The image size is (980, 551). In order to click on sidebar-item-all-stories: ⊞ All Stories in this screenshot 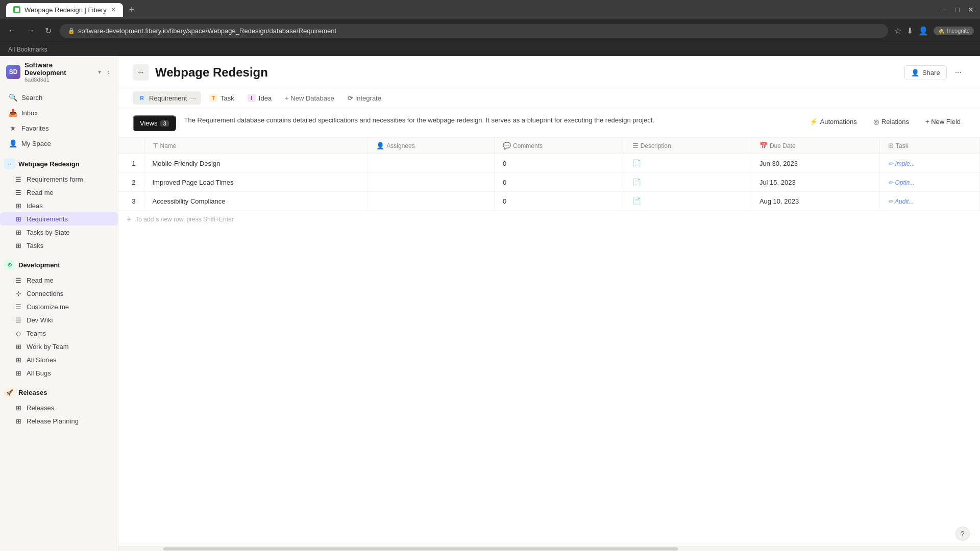, I will do `click(59, 360)`.